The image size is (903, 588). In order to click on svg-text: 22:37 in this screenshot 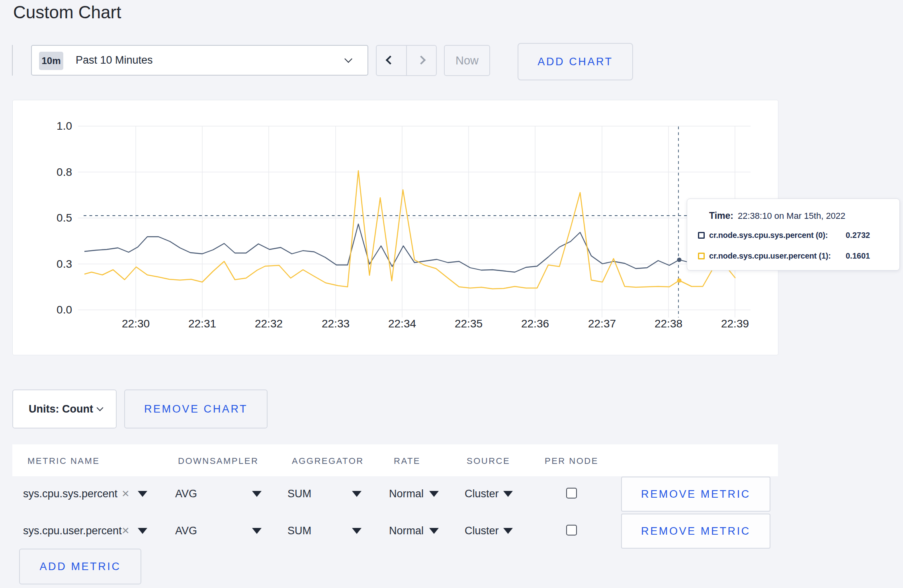, I will do `click(602, 324)`.